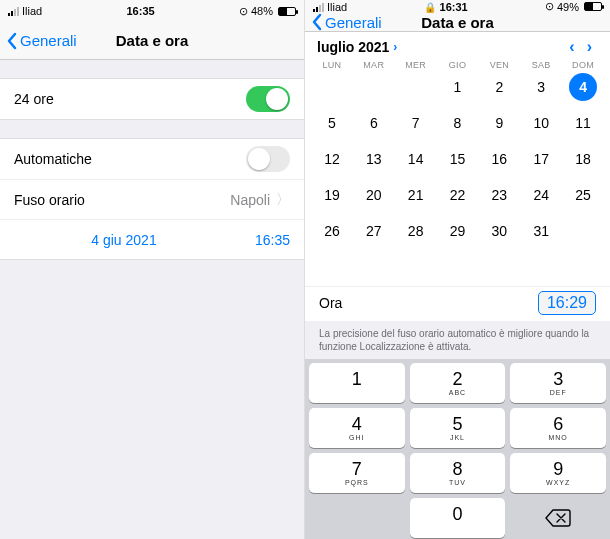  Describe the element at coordinates (499, 231) in the screenshot. I see `calendar-day: 30` at that location.